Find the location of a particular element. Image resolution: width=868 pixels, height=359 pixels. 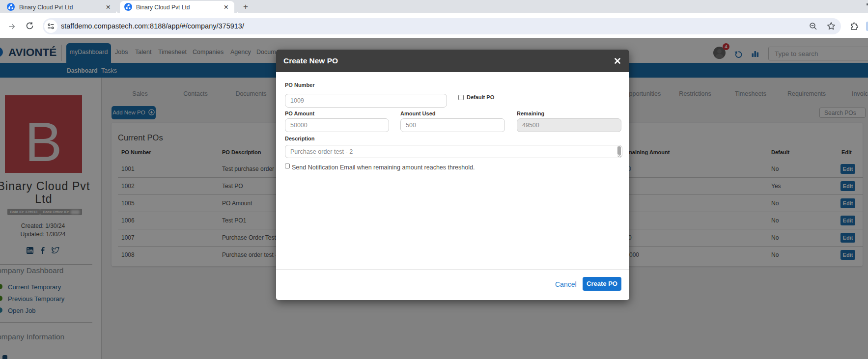

notification-checkbox is located at coordinates (287, 166).